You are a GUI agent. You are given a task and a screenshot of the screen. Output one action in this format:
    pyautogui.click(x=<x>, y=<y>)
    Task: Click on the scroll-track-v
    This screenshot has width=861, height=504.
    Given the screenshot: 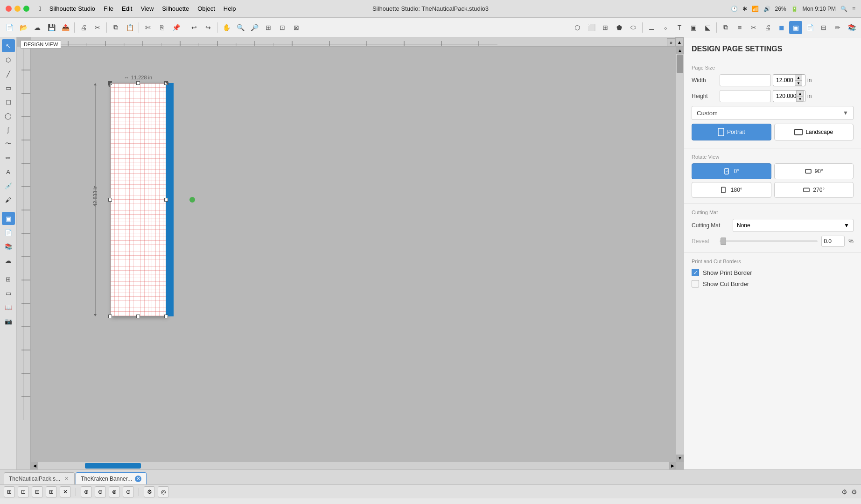 What is the action you would take?
    pyautogui.click(x=680, y=254)
    